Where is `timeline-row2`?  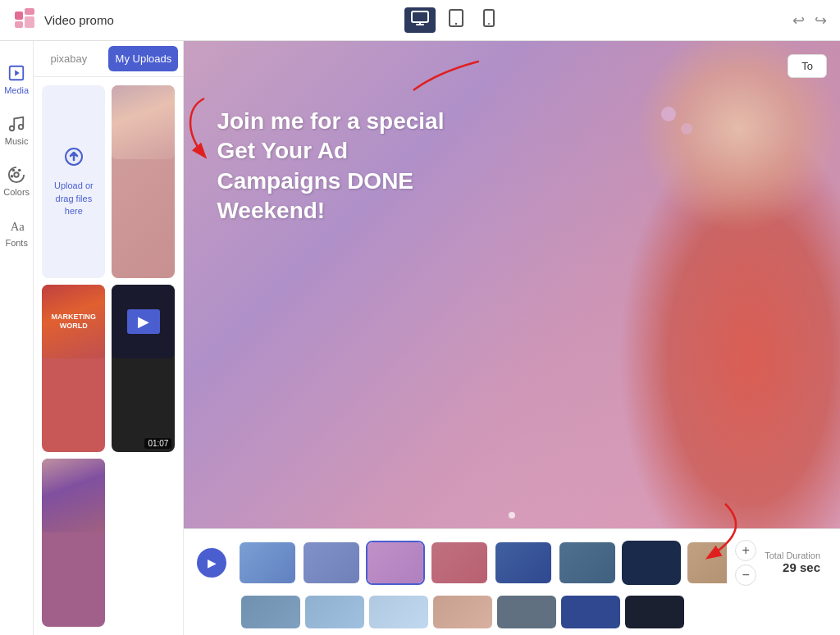
timeline-row2 is located at coordinates (512, 615).